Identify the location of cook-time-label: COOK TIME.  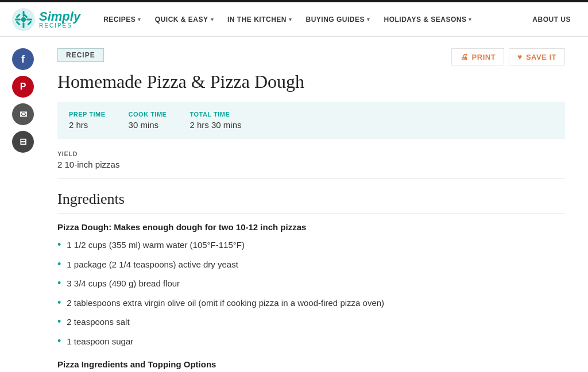
(148, 114).